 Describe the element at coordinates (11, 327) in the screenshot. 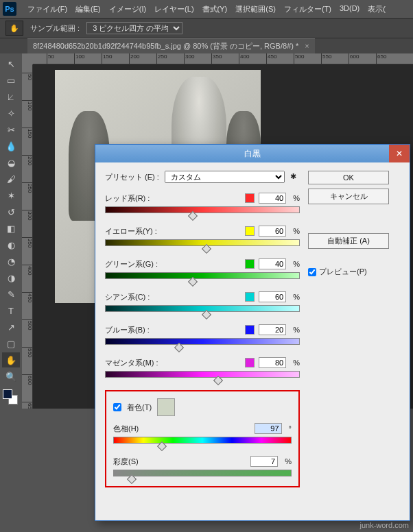

I see `path-tool-icon: ↗` at that location.